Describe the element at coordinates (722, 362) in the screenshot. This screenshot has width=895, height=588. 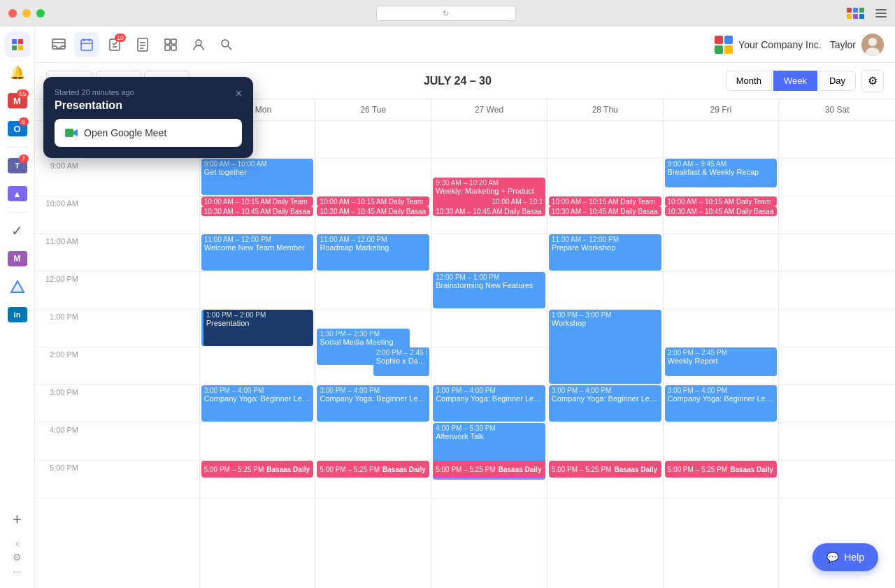
I see `event-weekly-report: 2:00 PM – 2:45 PM Weekly Report` at that location.